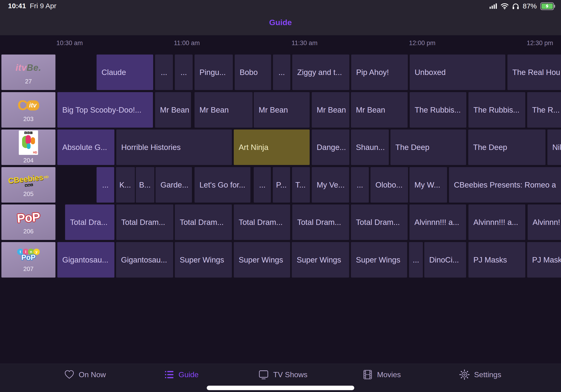  I want to click on program-title: Olobo..., so click(387, 185).